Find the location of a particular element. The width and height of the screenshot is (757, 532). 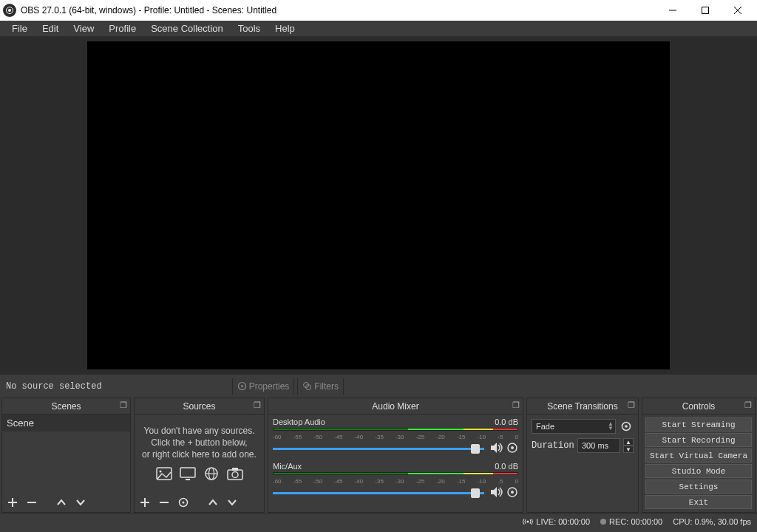

display-source-icon is located at coordinates (188, 474).